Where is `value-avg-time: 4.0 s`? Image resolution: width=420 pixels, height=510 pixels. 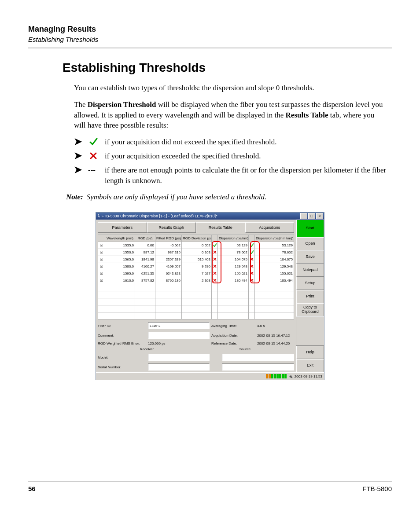 value-avg-time: 4.0 s is located at coordinates (276, 326).